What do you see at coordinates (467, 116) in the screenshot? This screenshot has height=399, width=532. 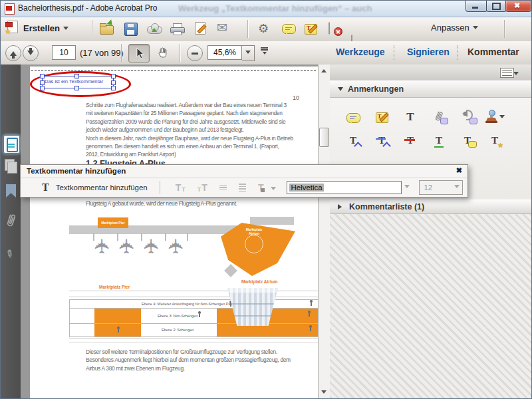 I see `record-audio-tool` at bounding box center [467, 116].